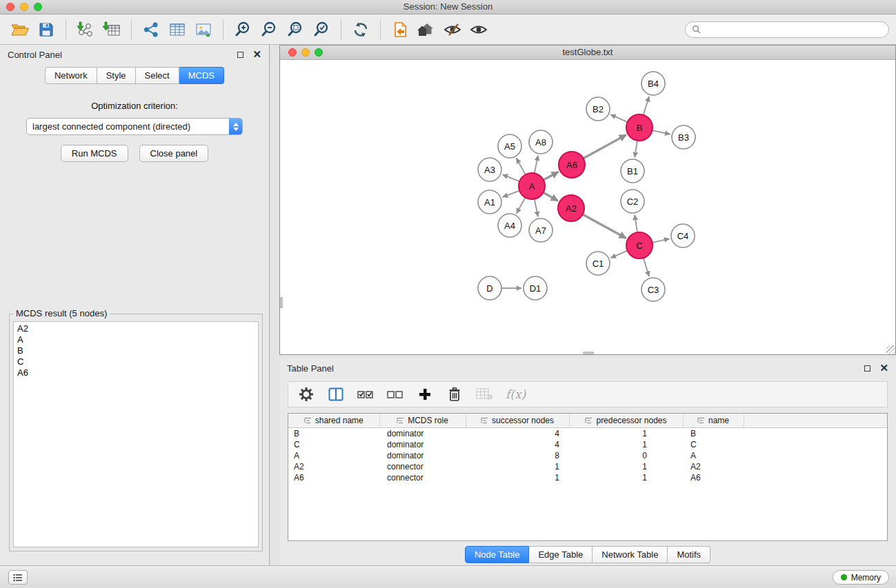  What do you see at coordinates (661, 241) in the screenshot?
I see `edge-c-c4` at bounding box center [661, 241].